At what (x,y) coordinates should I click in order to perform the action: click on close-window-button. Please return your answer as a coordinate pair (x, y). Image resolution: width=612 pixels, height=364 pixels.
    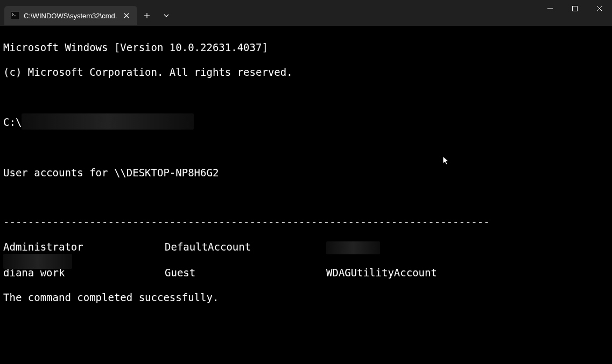
    Looking at the image, I should click on (600, 9).